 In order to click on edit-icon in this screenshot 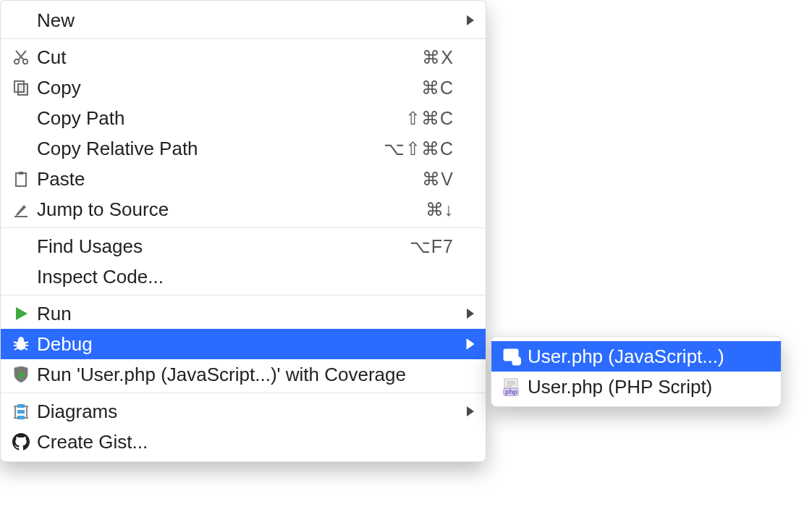, I will do `click(21, 209)`.